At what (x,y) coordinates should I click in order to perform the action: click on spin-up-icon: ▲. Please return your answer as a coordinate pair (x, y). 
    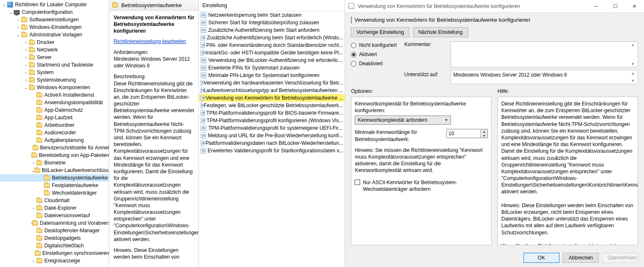
    Looking at the image, I should click on (484, 131).